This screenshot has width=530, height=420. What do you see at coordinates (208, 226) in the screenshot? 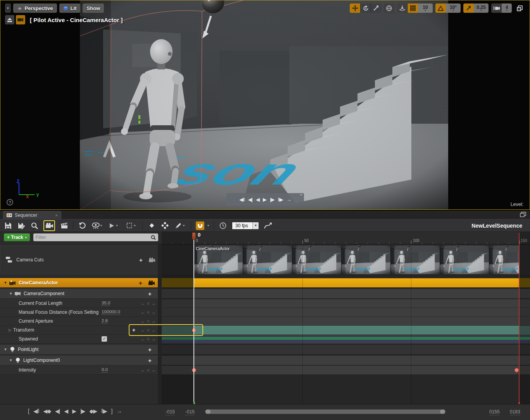
I see `chevron-down-icon: ▾` at bounding box center [208, 226].